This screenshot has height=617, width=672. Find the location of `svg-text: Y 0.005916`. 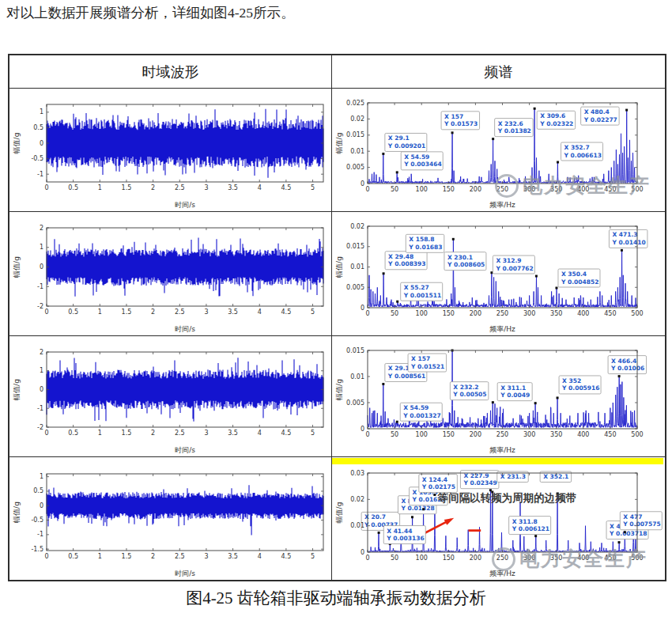

svg-text: Y 0.005916 is located at coordinates (580, 388).